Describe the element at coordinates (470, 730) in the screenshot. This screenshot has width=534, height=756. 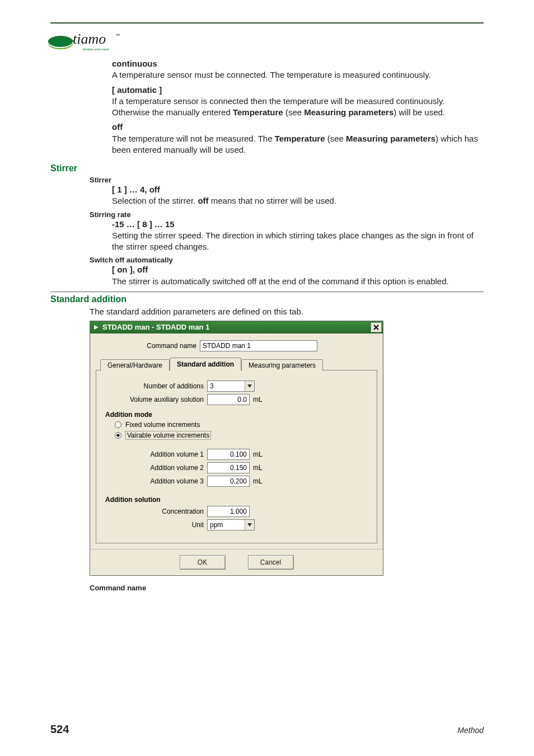
I see `footer-section: Method` at that location.